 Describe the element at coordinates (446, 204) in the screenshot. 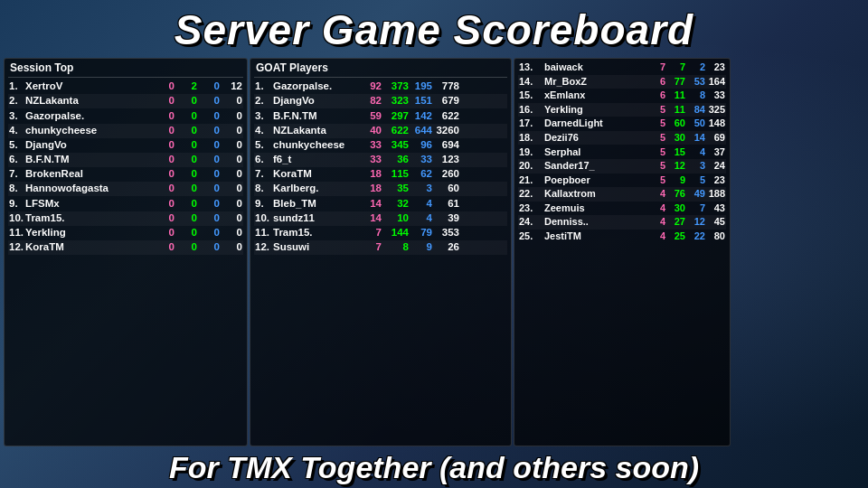

I see `stat4: 61` at that location.